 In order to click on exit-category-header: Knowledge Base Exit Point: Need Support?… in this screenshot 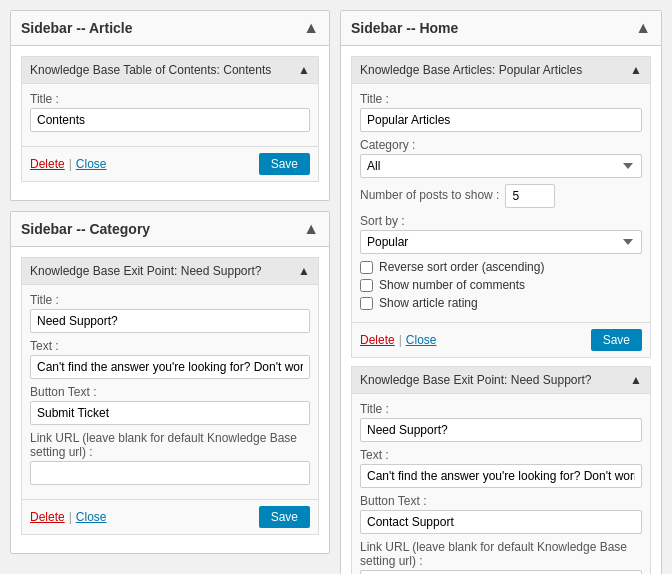, I will do `click(170, 272)`.